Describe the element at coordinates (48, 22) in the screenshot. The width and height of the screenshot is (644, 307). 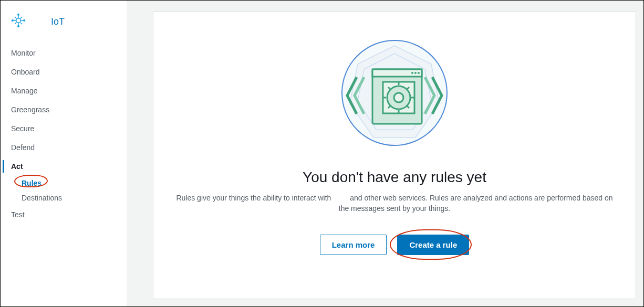
I see `brand-text: IoT` at that location.